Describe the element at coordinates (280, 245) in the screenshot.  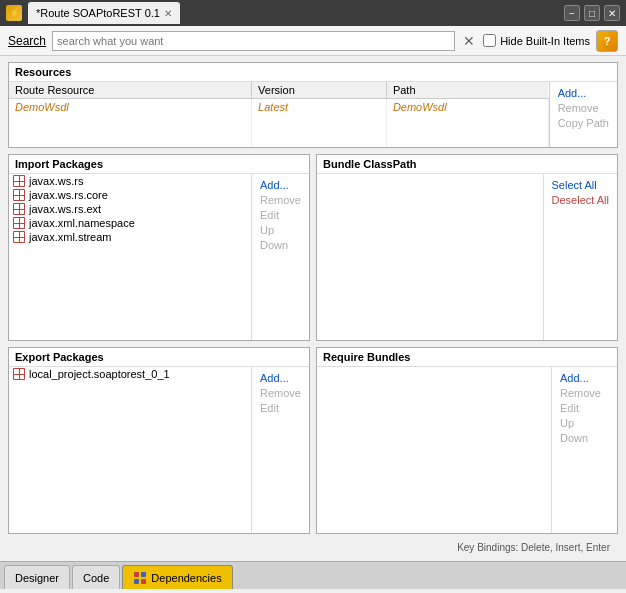
I see `import-down-button: Down` at that location.